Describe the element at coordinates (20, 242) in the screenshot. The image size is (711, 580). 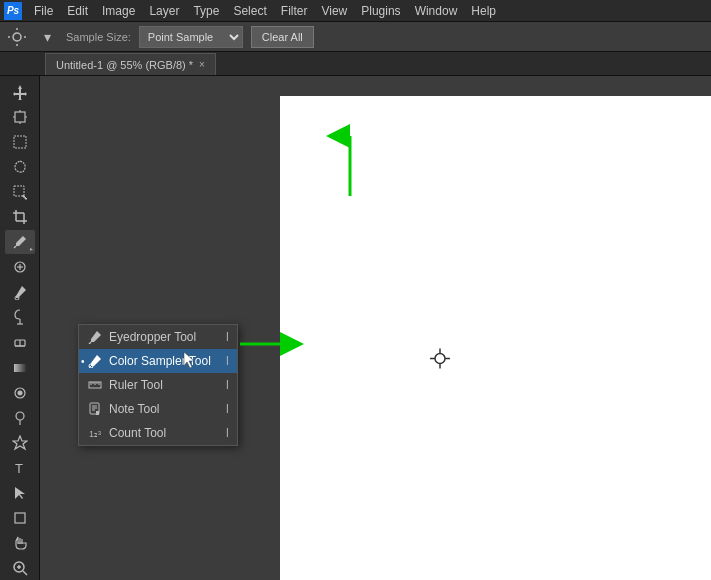
I see `eyedropper-tool: ▸` at that location.